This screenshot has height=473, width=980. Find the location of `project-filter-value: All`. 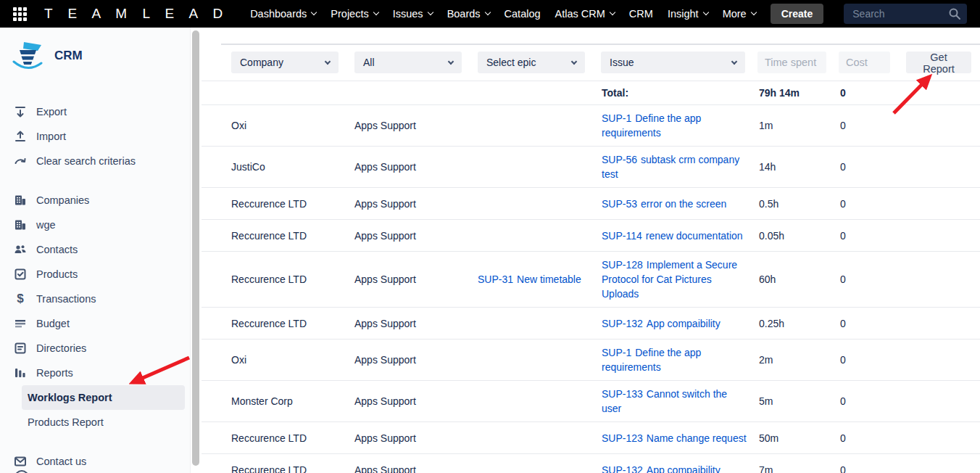

project-filter-value: All is located at coordinates (369, 62).